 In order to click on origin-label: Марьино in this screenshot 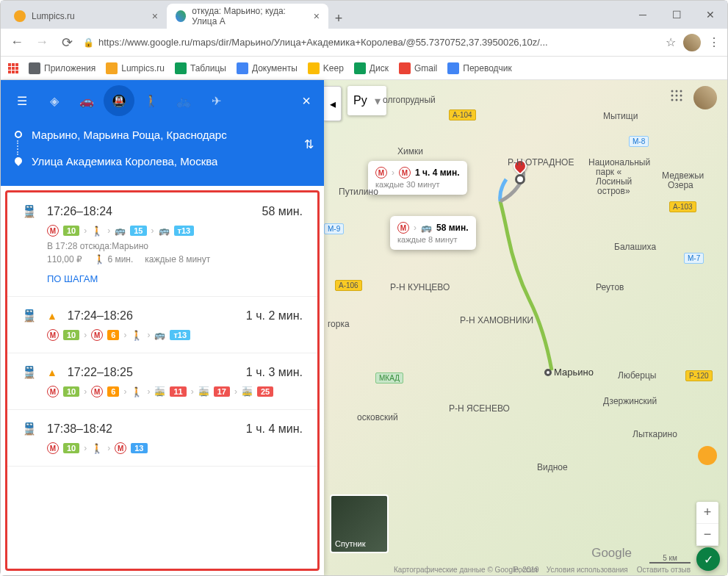, I will do `click(569, 372)`.